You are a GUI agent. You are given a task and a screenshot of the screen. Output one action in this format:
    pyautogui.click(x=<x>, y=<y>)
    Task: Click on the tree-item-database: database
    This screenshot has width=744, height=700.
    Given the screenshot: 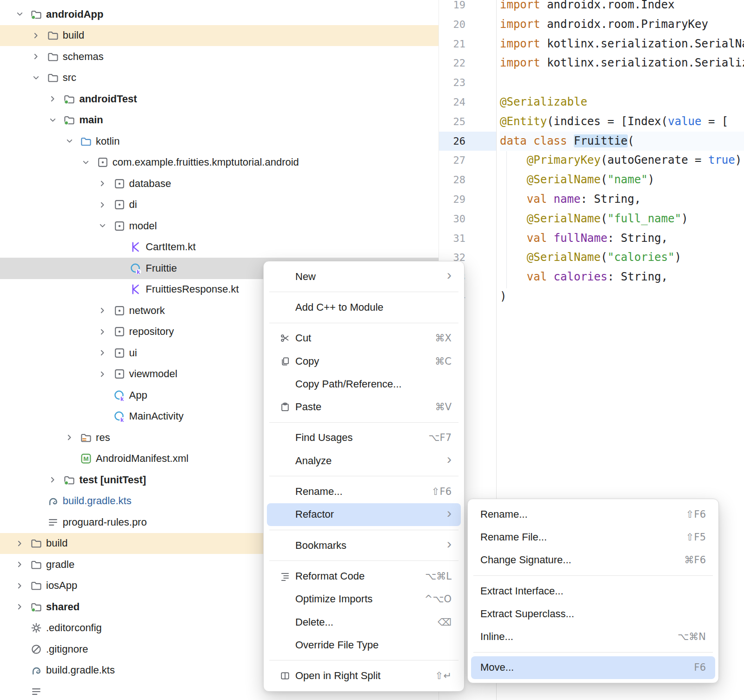 What is the action you would take?
    pyautogui.click(x=219, y=184)
    